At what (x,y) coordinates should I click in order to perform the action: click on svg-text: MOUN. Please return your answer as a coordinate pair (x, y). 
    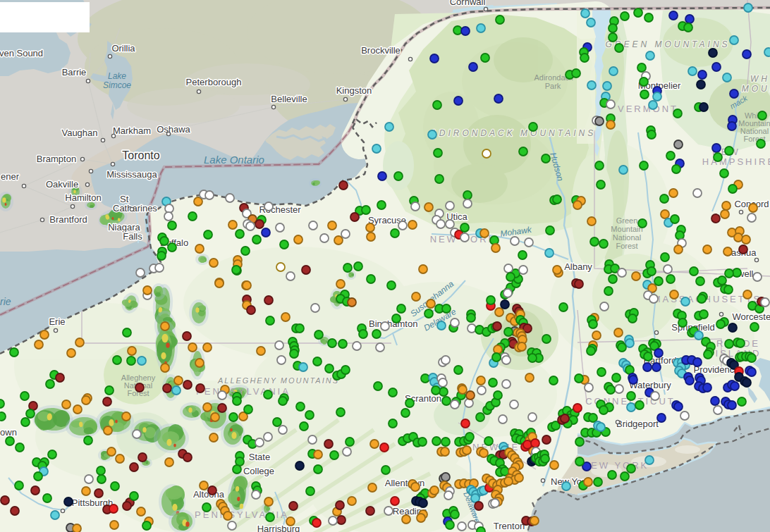
    Looking at the image, I should click on (756, 89).